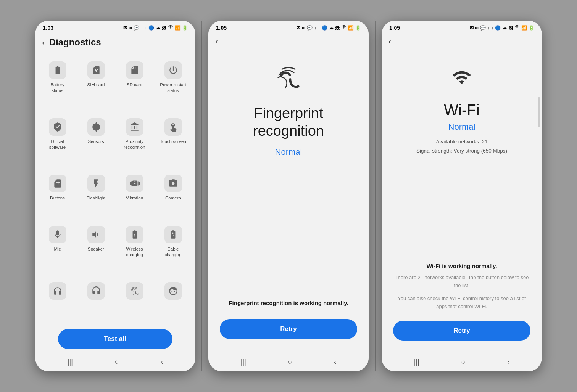  Describe the element at coordinates (288, 329) in the screenshot. I see `fingerprint-retry-button: Retry` at that location.